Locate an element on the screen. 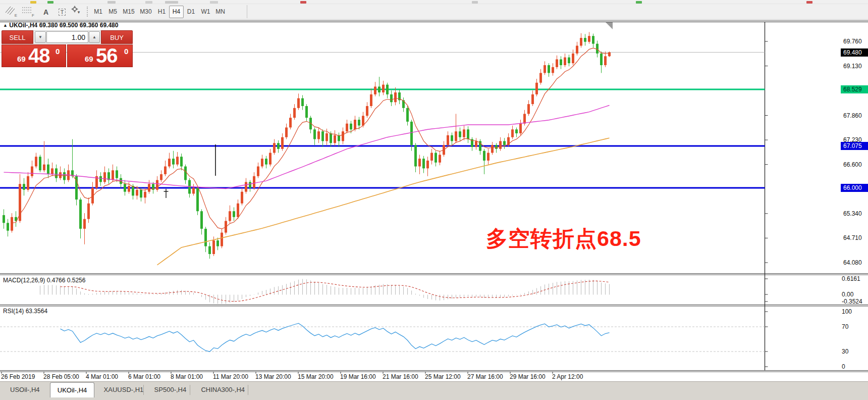  time-tick-label: 25 Mar 12:00 is located at coordinates (443, 377).